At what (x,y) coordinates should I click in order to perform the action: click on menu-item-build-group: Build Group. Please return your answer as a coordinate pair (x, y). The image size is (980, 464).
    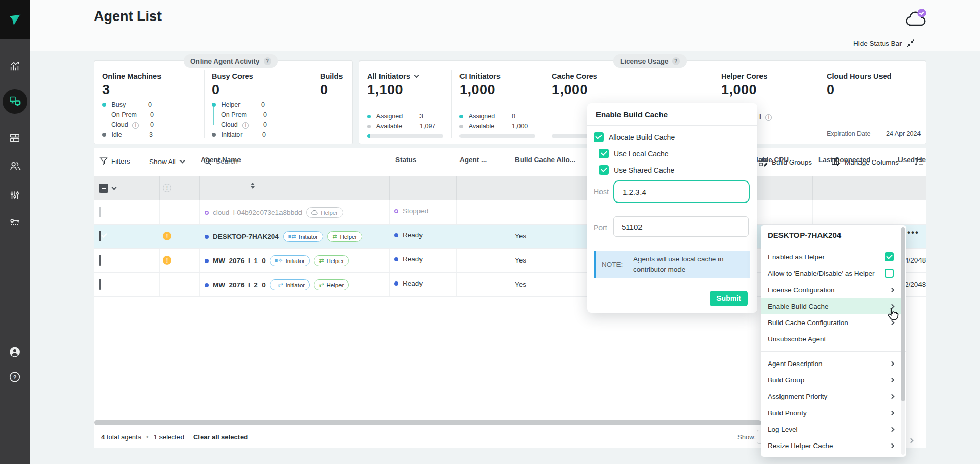
    Looking at the image, I should click on (831, 380).